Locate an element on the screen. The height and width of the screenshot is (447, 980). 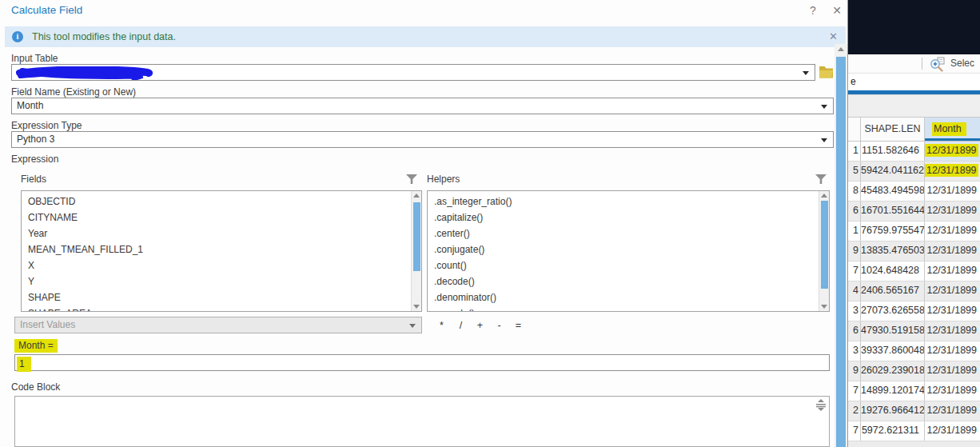
table-row: 7 5972.621311 12/31/1899 is located at coordinates (914, 432).